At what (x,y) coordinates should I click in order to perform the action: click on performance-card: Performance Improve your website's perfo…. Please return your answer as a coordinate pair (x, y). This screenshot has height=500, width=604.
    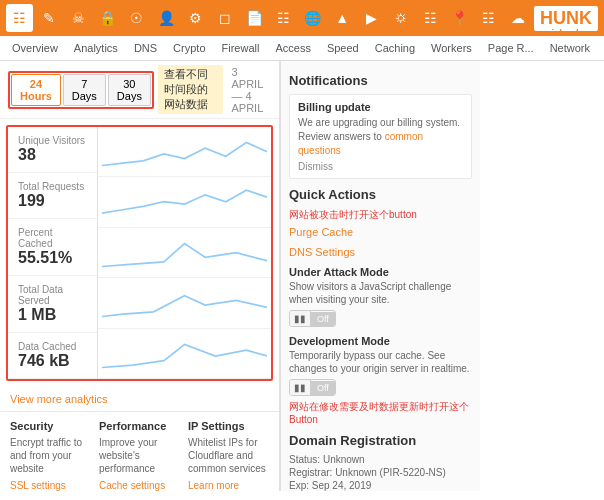
    Looking at the image, I should click on (140, 456).